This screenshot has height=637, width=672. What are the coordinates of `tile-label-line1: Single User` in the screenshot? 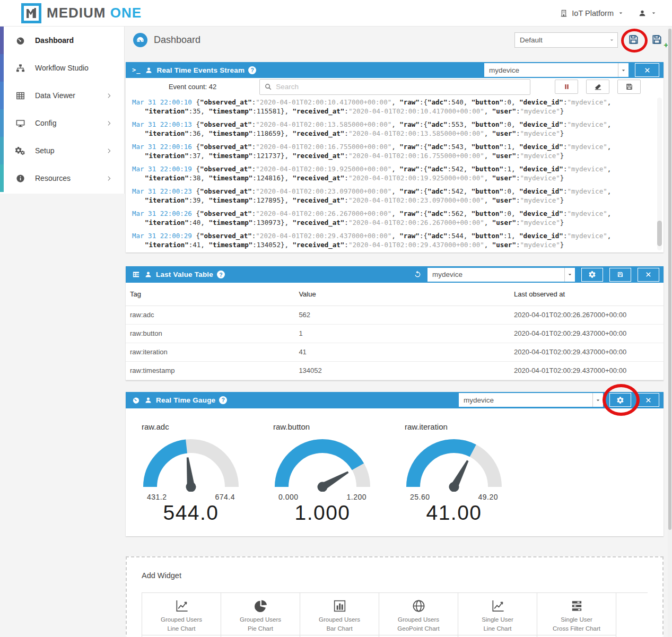 It's located at (498, 619).